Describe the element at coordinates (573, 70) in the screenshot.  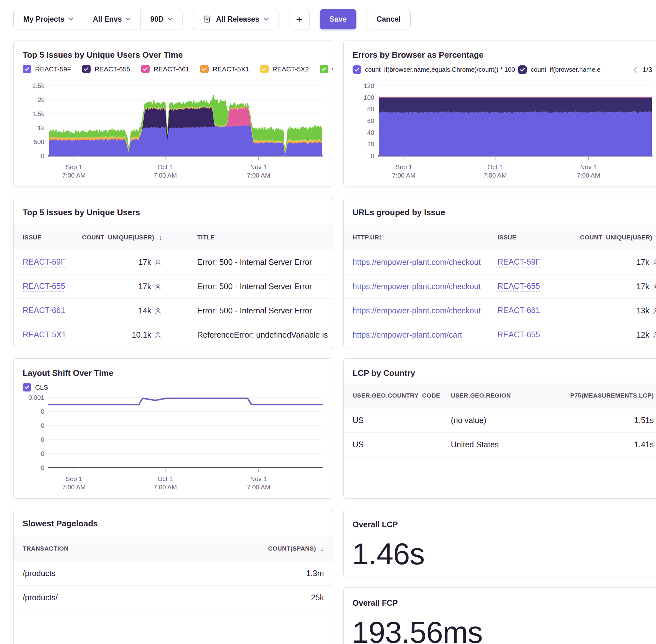
I see `legend-item-browser-formula-2: count_if(browser.name,e` at that location.